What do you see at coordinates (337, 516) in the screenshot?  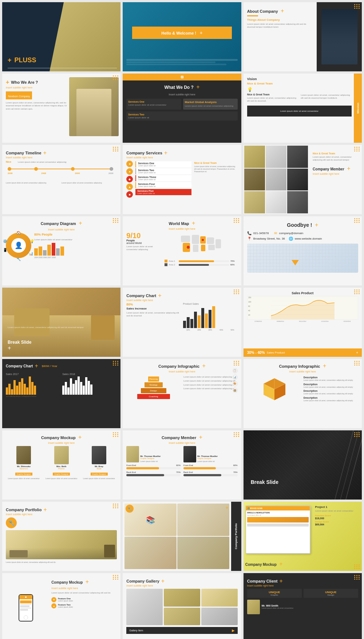 I see `mockup2-score1: Function Score` at bounding box center [337, 516].